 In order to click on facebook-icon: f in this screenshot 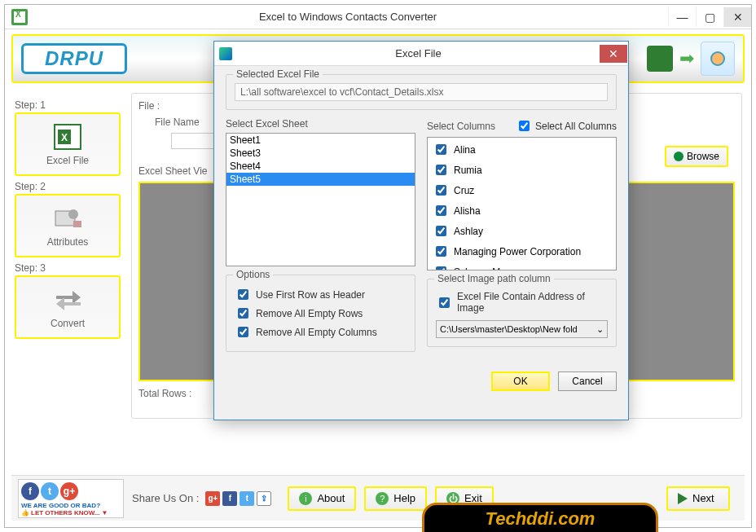, I will do `click(30, 491)`.